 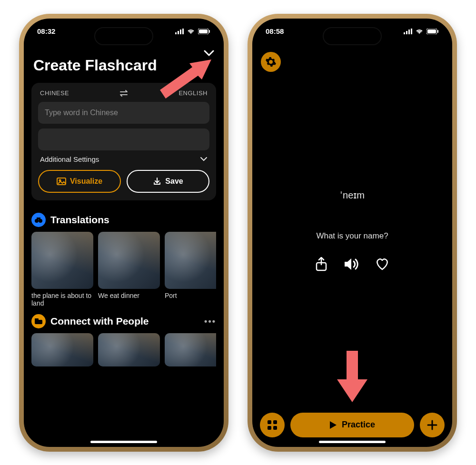 I want to click on visualize-label: Visualize, so click(x=86, y=181).